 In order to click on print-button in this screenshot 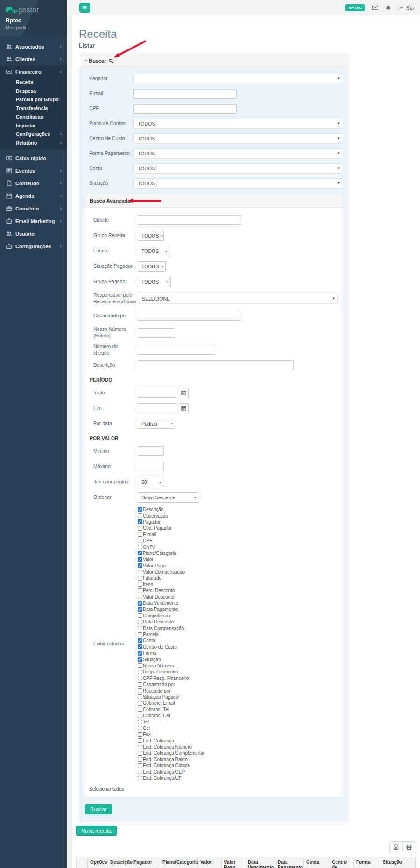, I will do `click(409, 847)`.